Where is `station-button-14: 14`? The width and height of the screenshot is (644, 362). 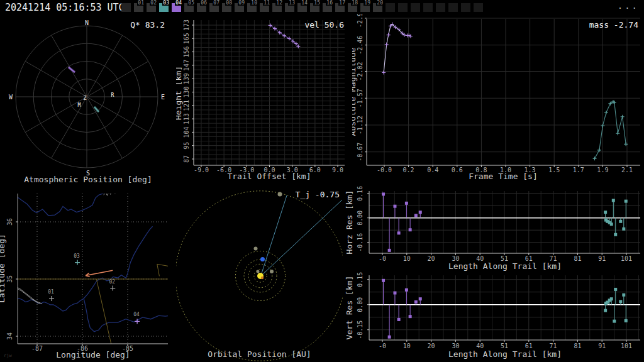
station-button-14: 14 is located at coordinates (302, 8).